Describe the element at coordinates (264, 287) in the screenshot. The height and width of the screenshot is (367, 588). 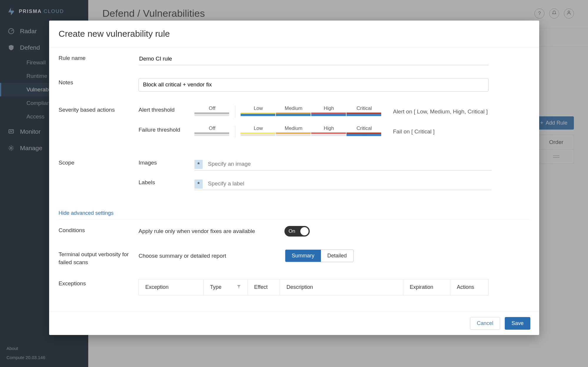
I see `col-effect: Effect` at that location.